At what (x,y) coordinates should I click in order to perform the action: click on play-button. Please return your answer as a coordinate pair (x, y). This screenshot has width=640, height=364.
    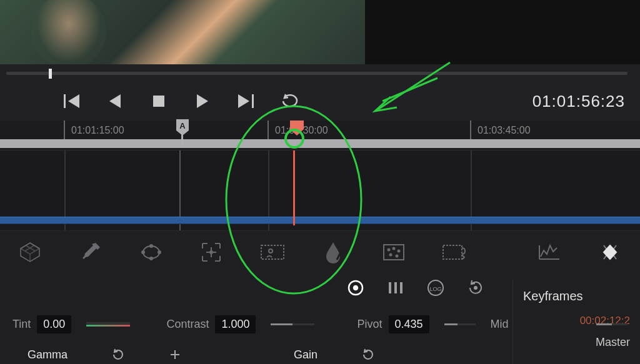
    Looking at the image, I should click on (202, 101).